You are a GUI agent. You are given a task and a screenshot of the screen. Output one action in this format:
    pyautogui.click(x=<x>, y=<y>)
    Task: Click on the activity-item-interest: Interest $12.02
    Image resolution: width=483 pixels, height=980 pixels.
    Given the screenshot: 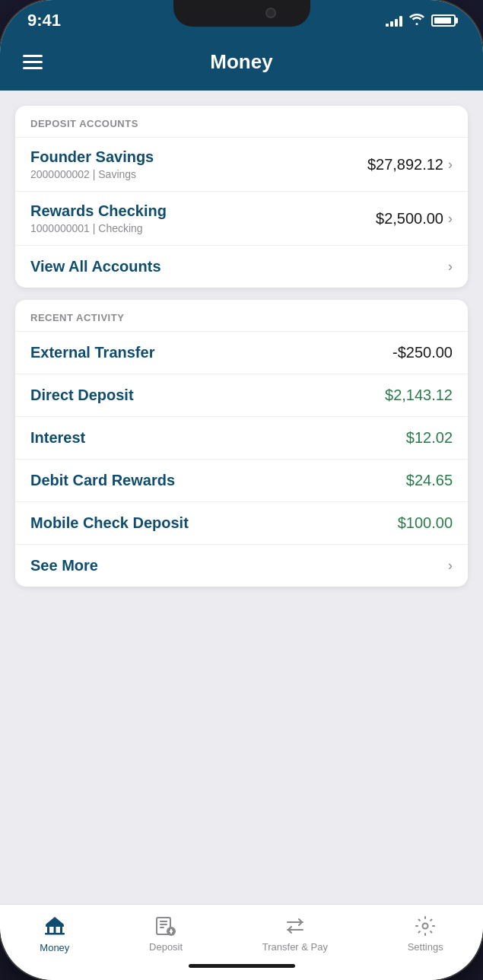 What is the action you would take?
    pyautogui.click(x=242, y=438)
    